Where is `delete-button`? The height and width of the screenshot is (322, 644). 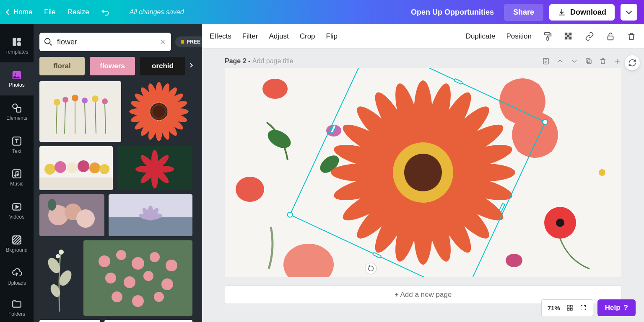 delete-button is located at coordinates (631, 36).